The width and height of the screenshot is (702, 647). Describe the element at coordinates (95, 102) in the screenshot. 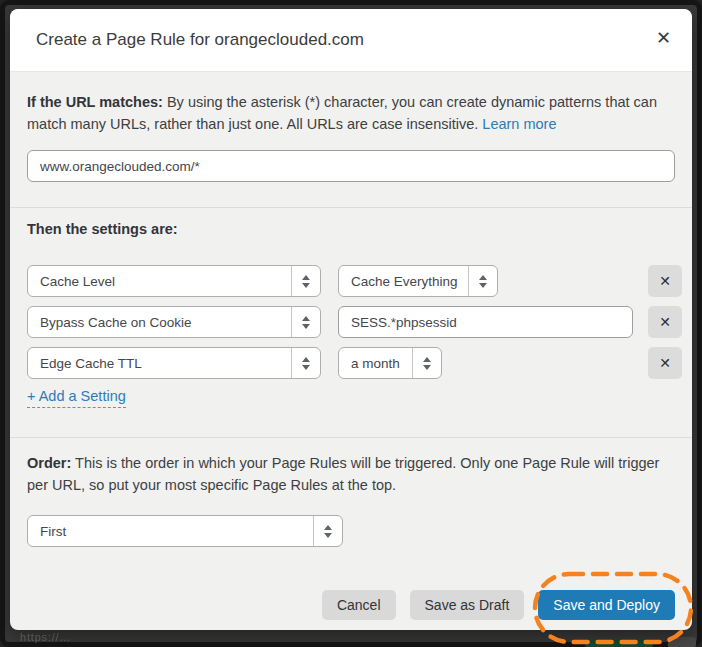

I see `url-match-lead: If the URL matches:` at that location.